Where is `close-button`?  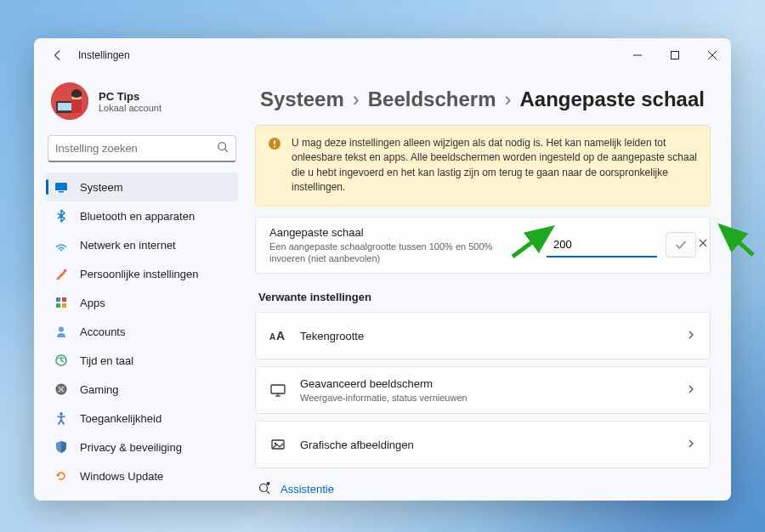 close-button is located at coordinates (712, 55).